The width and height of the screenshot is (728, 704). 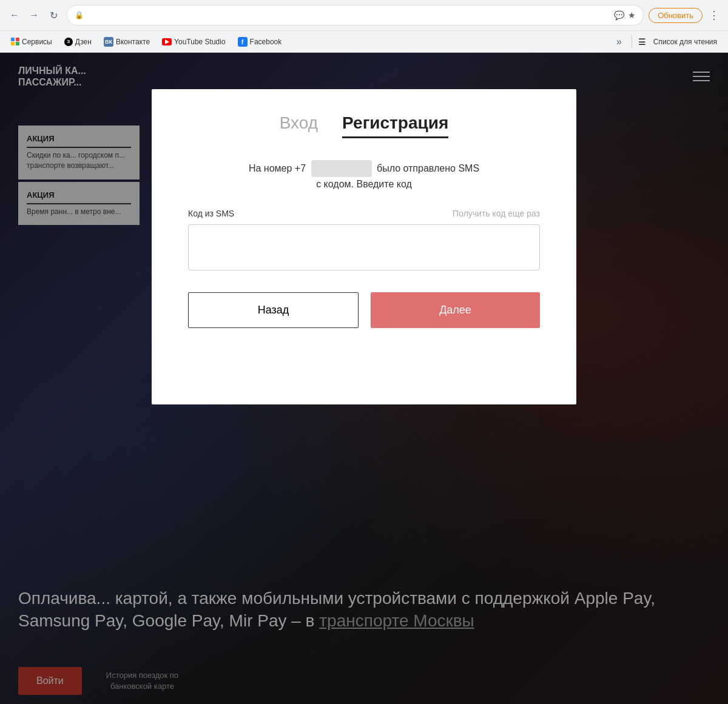 I want to click on youtube-icon, so click(x=167, y=42).